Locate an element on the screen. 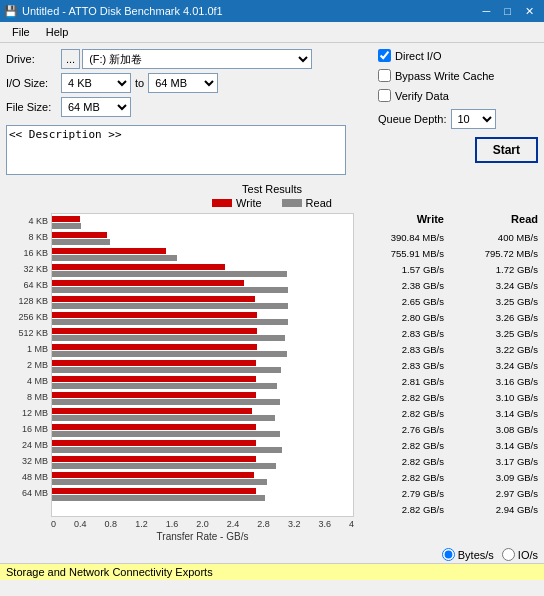  write-value: 390.84 MB/s is located at coordinates (403, 238).